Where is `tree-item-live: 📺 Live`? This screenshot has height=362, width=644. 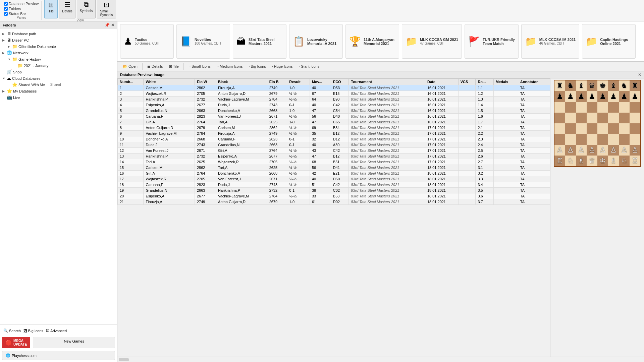 tree-item-live: 📺 Live is located at coordinates (58, 97).